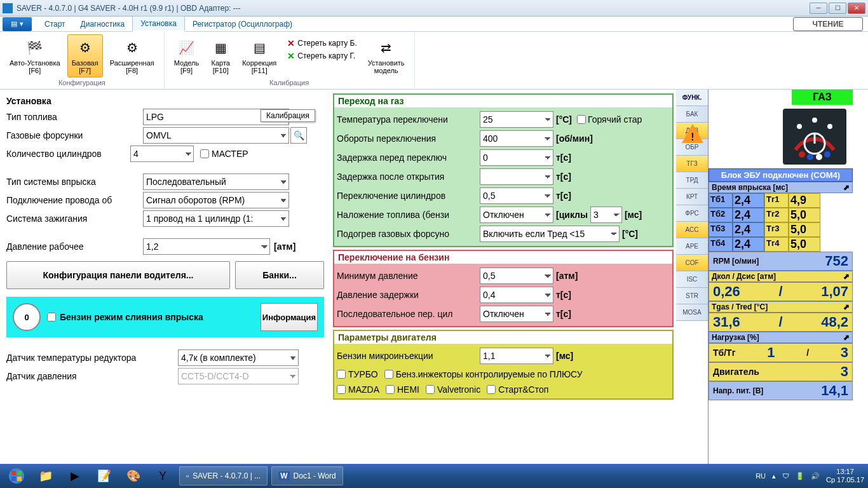 This screenshot has width=868, height=488. I want to click on explorer-icon: 📁, so click(46, 476).